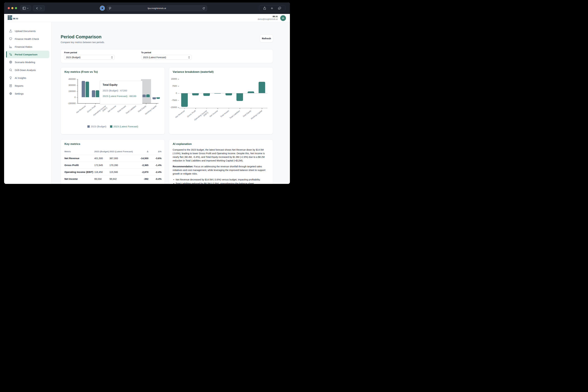 The width and height of the screenshot is (588, 392). Describe the element at coordinates (280, 8) in the screenshot. I see `tab-overview-icon` at that location.